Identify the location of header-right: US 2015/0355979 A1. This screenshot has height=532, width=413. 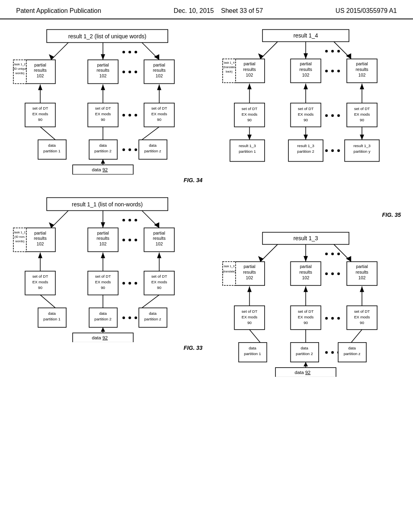
(366, 11).